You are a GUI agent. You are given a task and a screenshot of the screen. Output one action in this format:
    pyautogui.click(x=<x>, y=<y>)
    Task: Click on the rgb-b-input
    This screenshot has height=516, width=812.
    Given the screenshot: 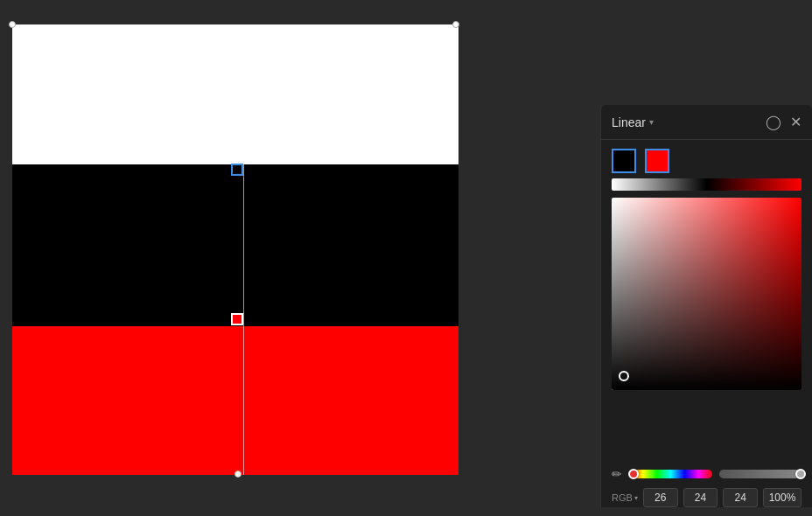 What is the action you would take?
    pyautogui.click(x=740, y=498)
    